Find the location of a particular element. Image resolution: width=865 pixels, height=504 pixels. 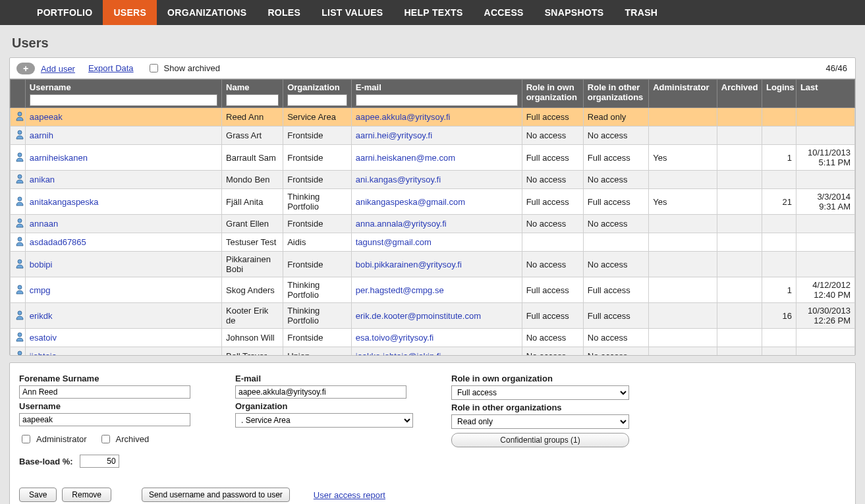

table-row: aapeeakReed AnnService Areaaapee.akkula@… is located at coordinates (433, 117).